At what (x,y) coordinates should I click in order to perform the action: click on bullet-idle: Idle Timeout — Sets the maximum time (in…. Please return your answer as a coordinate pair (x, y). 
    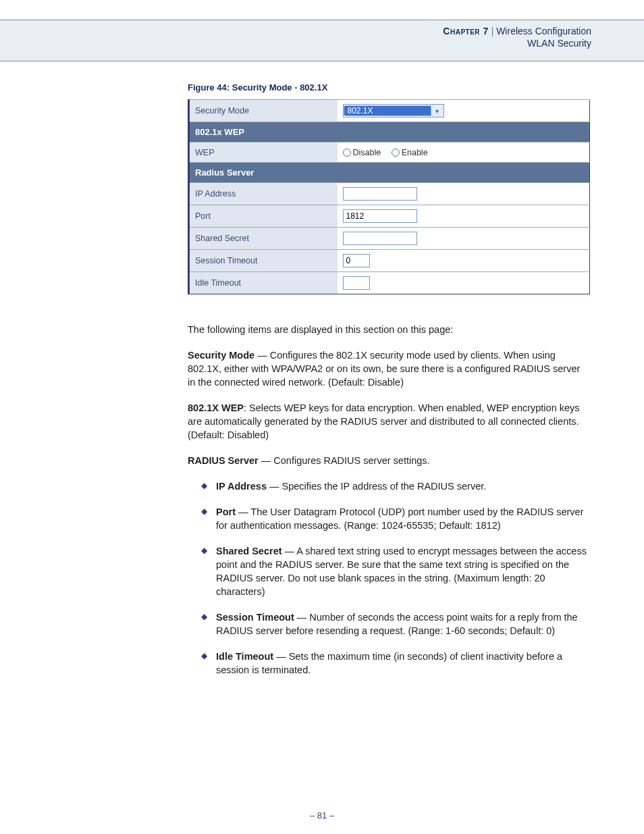
    Looking at the image, I should click on (396, 663).